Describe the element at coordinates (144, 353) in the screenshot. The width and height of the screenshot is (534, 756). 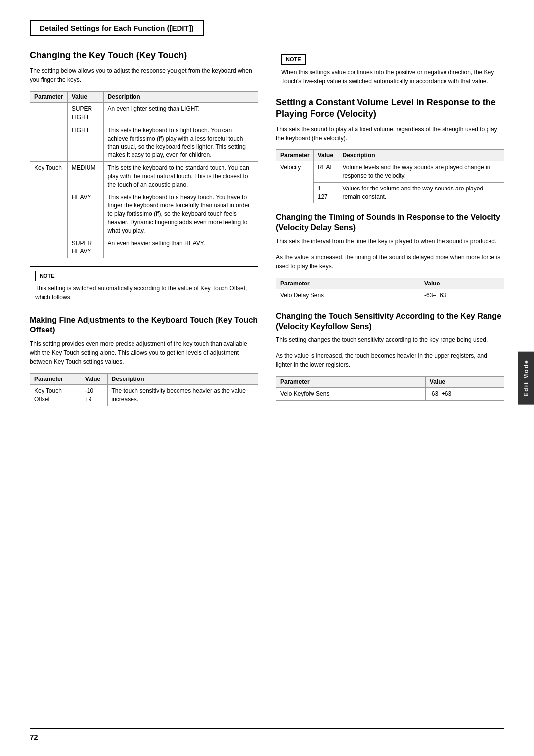
I see `key-touch-offset-body: This setting provides even more precise …` at that location.